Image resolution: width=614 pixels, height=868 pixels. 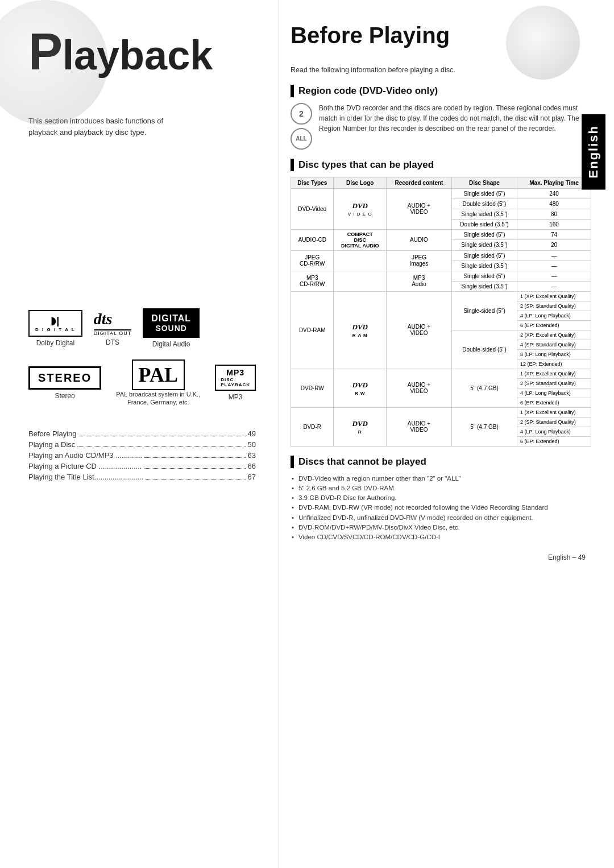 What do you see at coordinates (554, 383) in the screenshot?
I see `dvd-rw-time-2: 2 (SP: Standard Quality)` at bounding box center [554, 383].